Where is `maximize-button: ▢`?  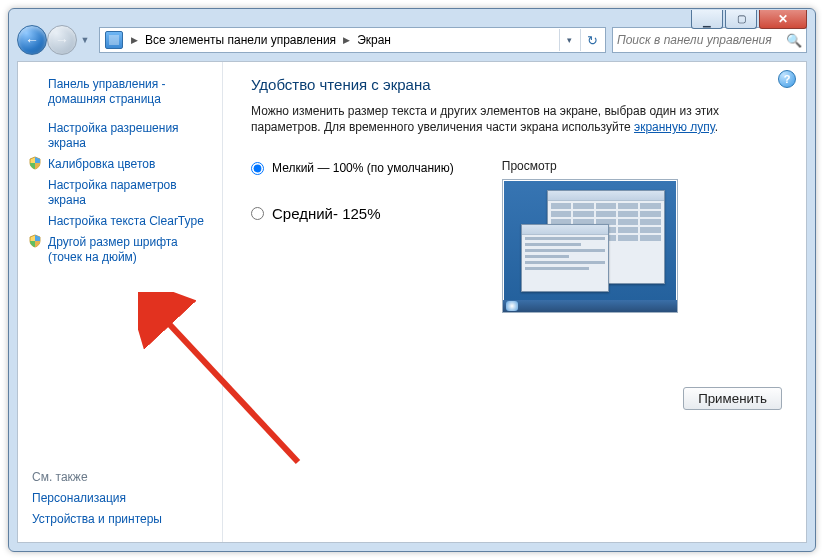 maximize-button: ▢ is located at coordinates (741, 20).